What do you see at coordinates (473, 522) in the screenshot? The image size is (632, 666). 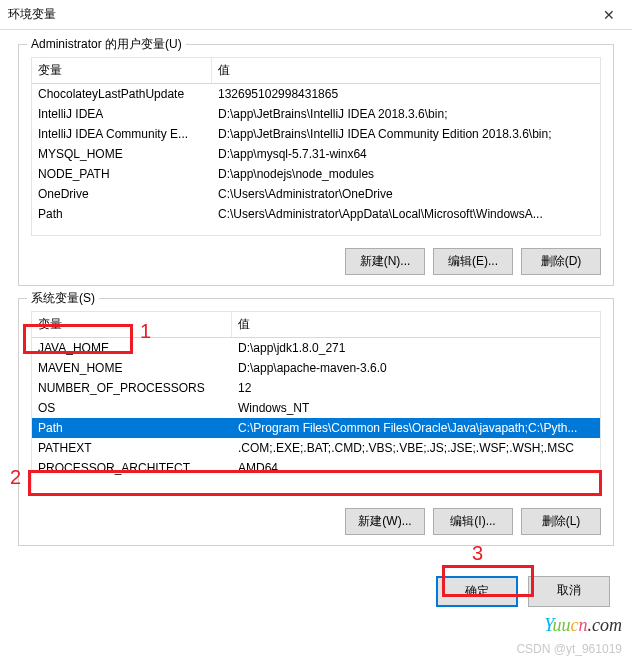 I see `sys-edit-button: 编辑(I)...` at bounding box center [473, 522].